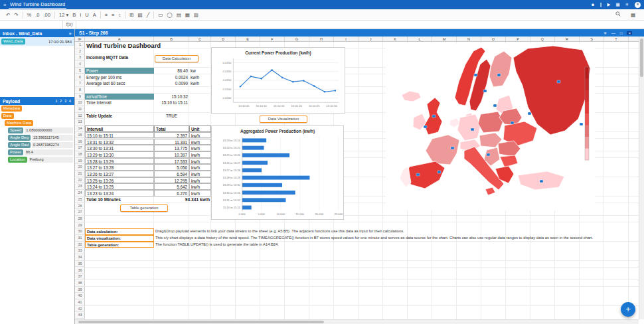 The image size is (644, 324). What do you see at coordinates (80, 245) in the screenshot?
I see `row-header-32: 32` at bounding box center [80, 245].